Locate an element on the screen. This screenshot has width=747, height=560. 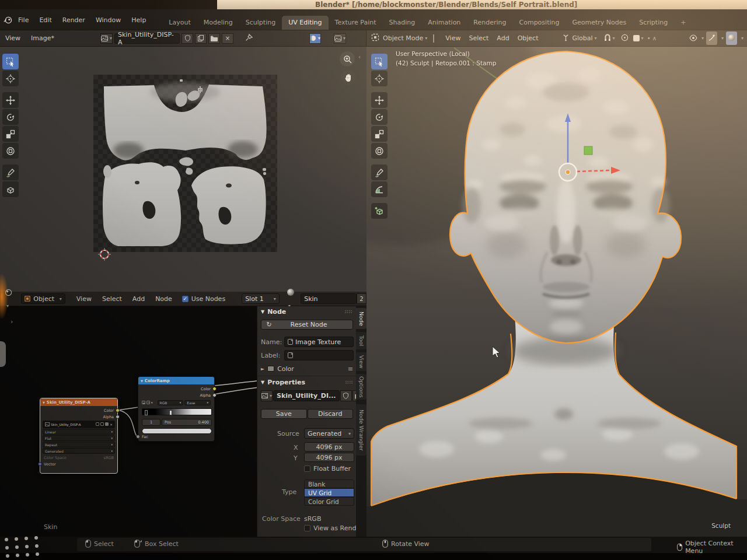
menu-edit: Edit is located at coordinates (46, 20).